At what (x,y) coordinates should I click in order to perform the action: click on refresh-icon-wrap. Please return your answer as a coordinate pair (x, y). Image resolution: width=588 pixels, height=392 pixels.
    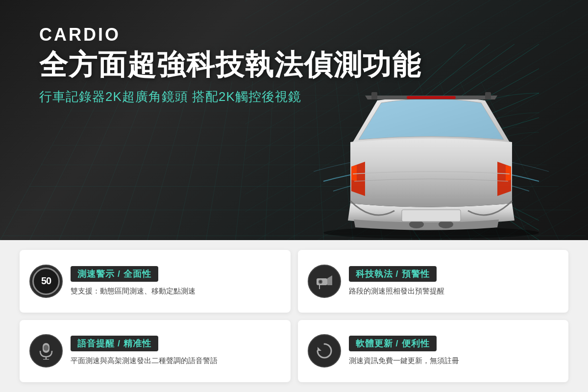
    Looking at the image, I should click on (324, 351).